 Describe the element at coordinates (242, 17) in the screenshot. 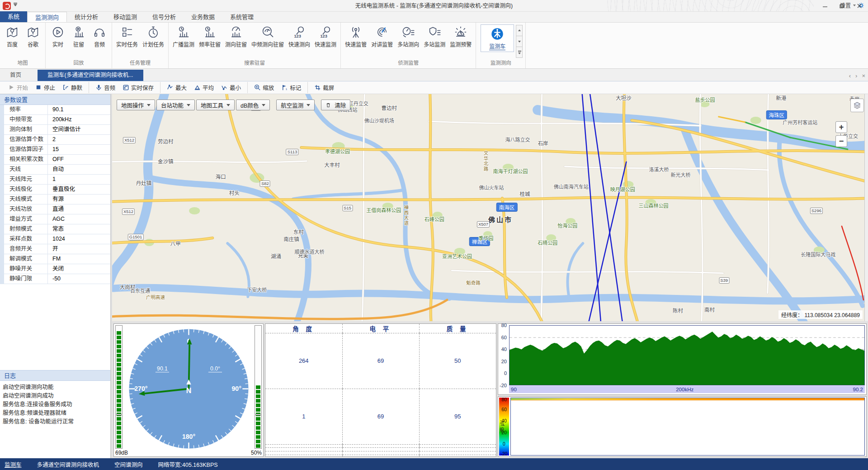

I see `ribbon-tab-系统管理: 系统管理` at that location.